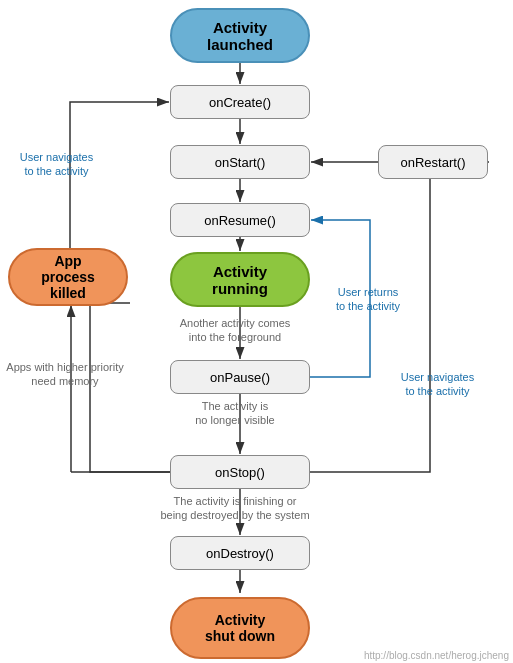 This screenshot has width=513, height=663. I want to click on on-restart-node: onRestart(), so click(433, 162).